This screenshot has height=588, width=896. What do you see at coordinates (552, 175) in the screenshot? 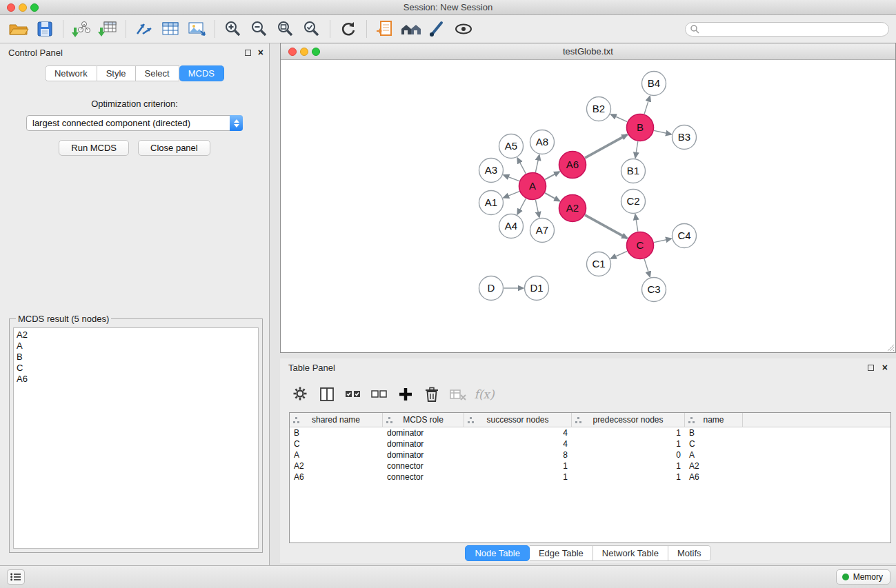
I see `edge-A-A6` at bounding box center [552, 175].